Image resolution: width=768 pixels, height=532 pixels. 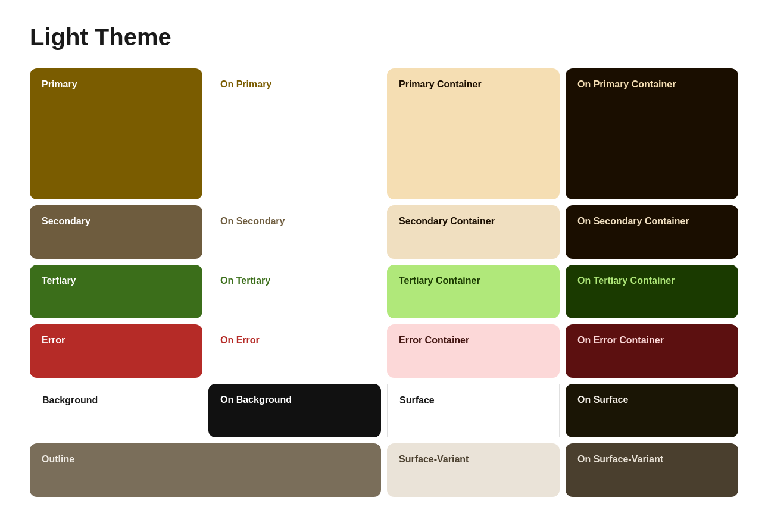 What do you see at coordinates (245, 281) in the screenshot?
I see `color-label: On Tertiary` at bounding box center [245, 281].